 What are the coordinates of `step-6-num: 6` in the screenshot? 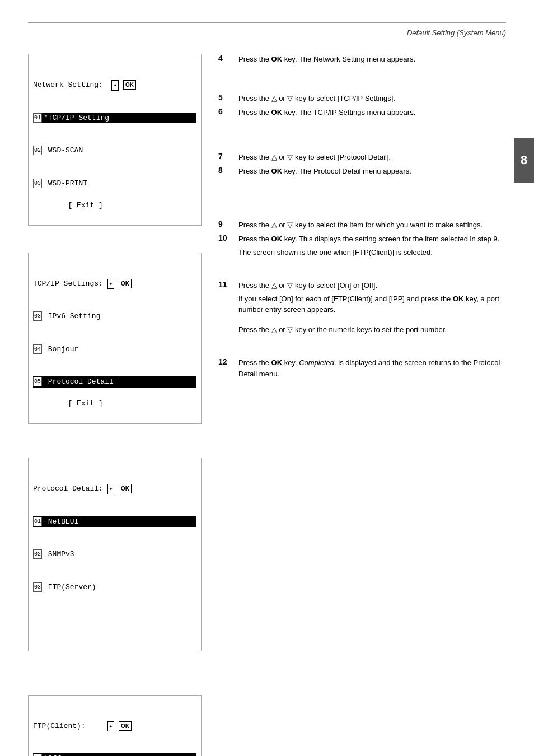 It's located at (226, 113).